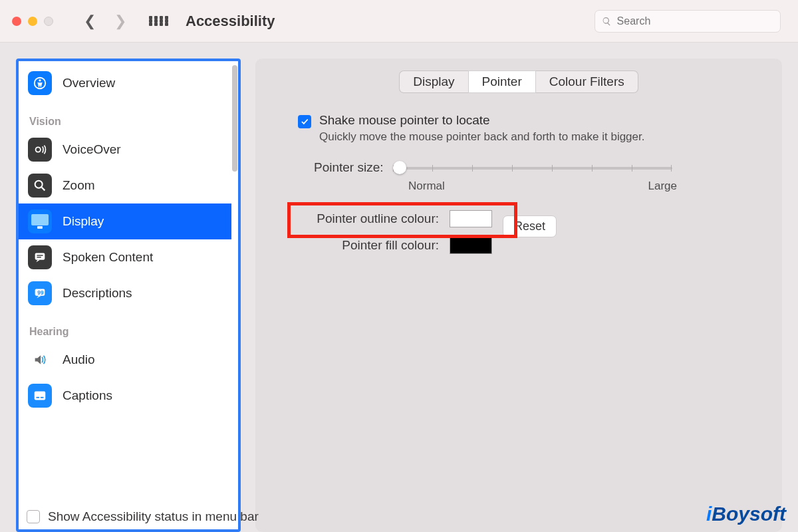 This screenshot has width=798, height=532. I want to click on show-status-label: Show Accessibility status in menu bar, so click(153, 517).